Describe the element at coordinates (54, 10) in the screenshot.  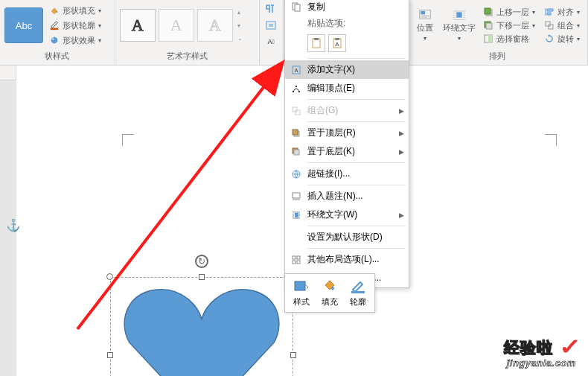
I see `paint-bucket-icon` at that location.